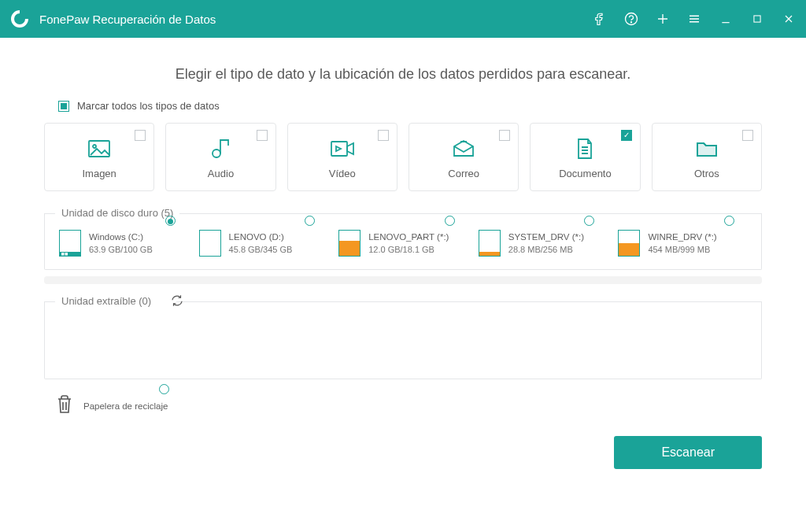  Describe the element at coordinates (403, 74) in the screenshot. I see `page-heading: Elegir el tipo de dato y la ubicación de…` at that location.